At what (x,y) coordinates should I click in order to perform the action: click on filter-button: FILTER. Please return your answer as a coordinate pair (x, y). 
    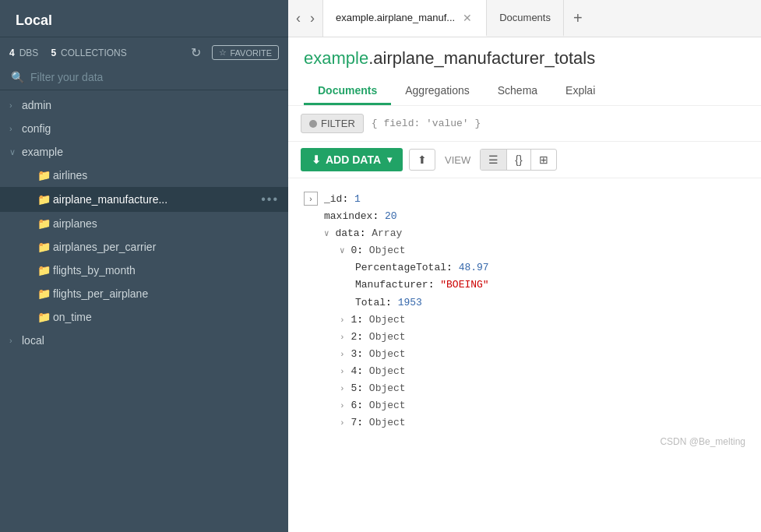
    Looking at the image, I should click on (332, 123).